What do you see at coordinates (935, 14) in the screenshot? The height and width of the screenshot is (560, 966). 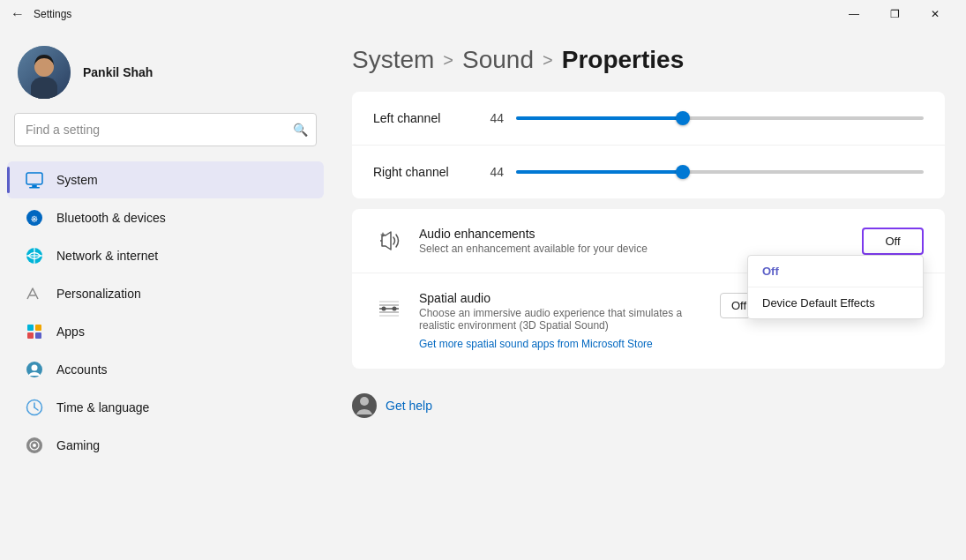 I see `close-button: ✕` at bounding box center [935, 14].